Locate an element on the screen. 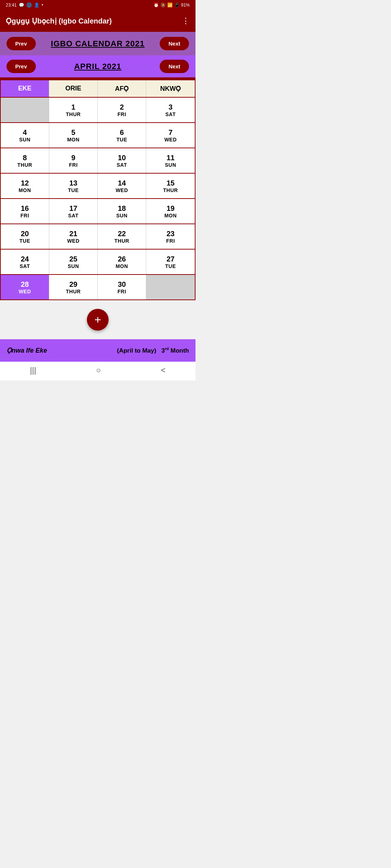 The height and width of the screenshot is (868, 391). calendar-cell-7: 7WED is located at coordinates (171, 135).